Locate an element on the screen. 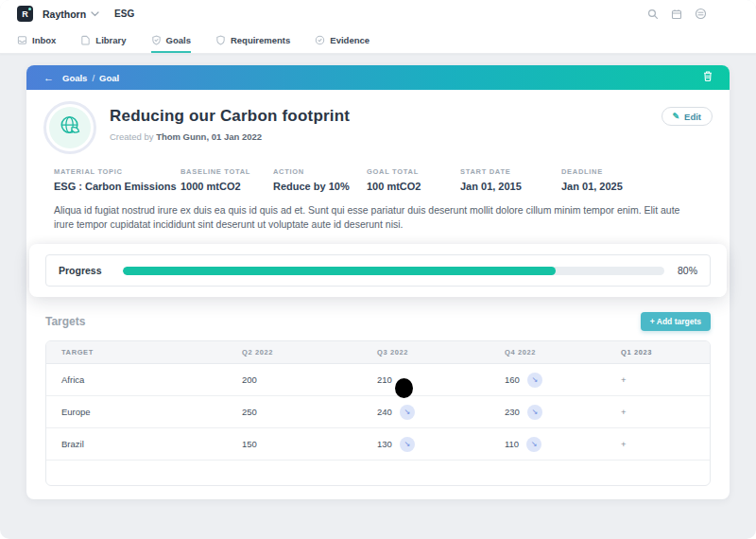  progress-box: Progress 80% is located at coordinates (378, 270).